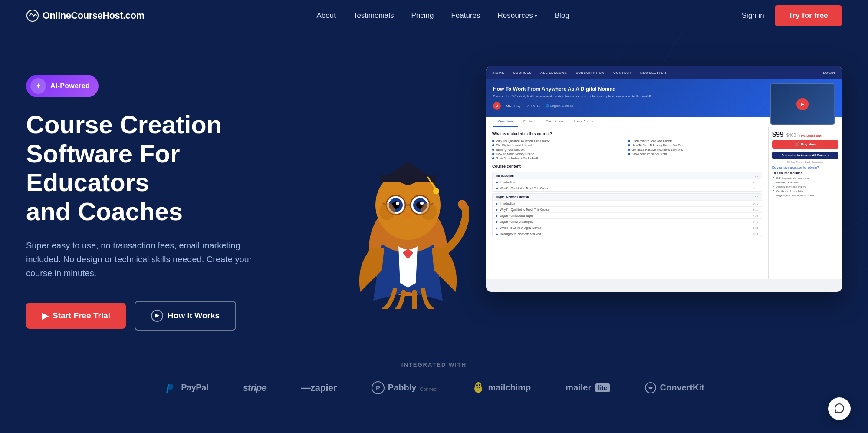 The image size is (868, 433). What do you see at coordinates (627, 182) in the screenshot?
I see `lesson-intro-1: ▶ Introduction 9:10` at bounding box center [627, 182].